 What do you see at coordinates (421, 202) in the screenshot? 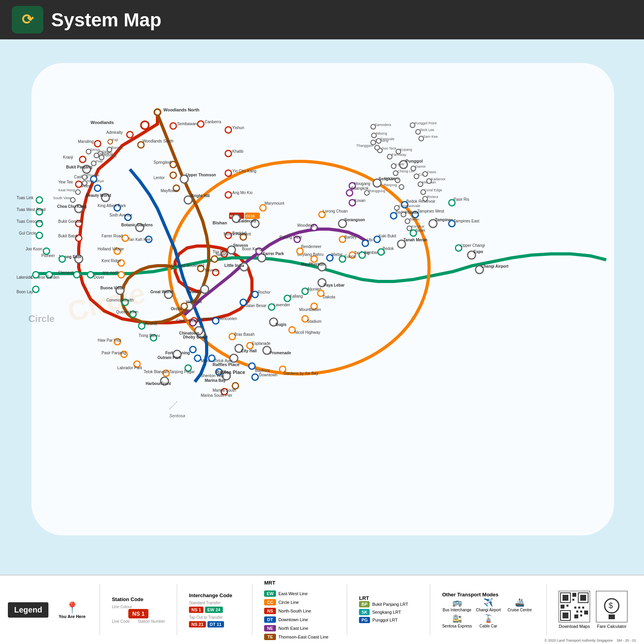
I see `svg-text: Bedok Reservoir` at bounding box center [421, 202].